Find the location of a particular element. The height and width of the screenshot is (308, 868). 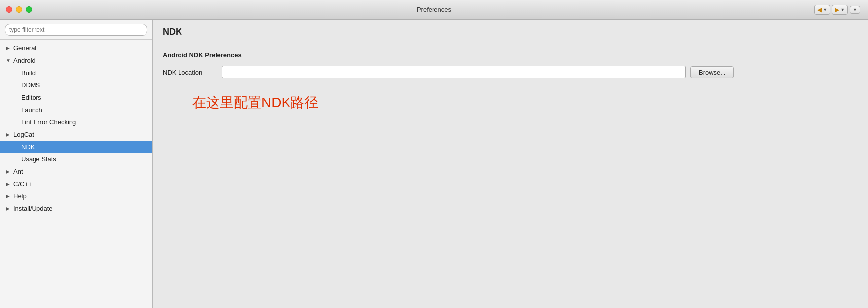

sidebar-item-usage-stats: Usage Stats is located at coordinates (76, 159).